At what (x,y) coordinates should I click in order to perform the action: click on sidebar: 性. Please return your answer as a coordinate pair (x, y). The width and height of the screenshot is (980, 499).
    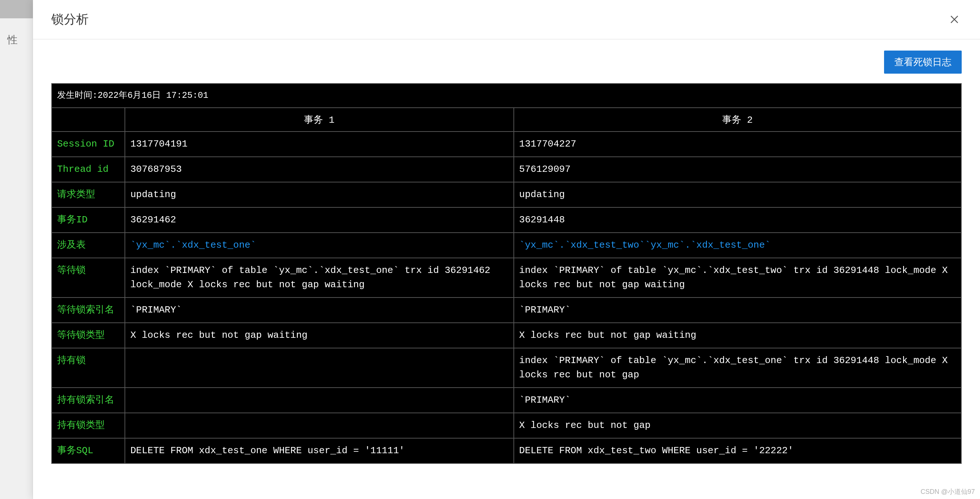
    Looking at the image, I should click on (17, 259).